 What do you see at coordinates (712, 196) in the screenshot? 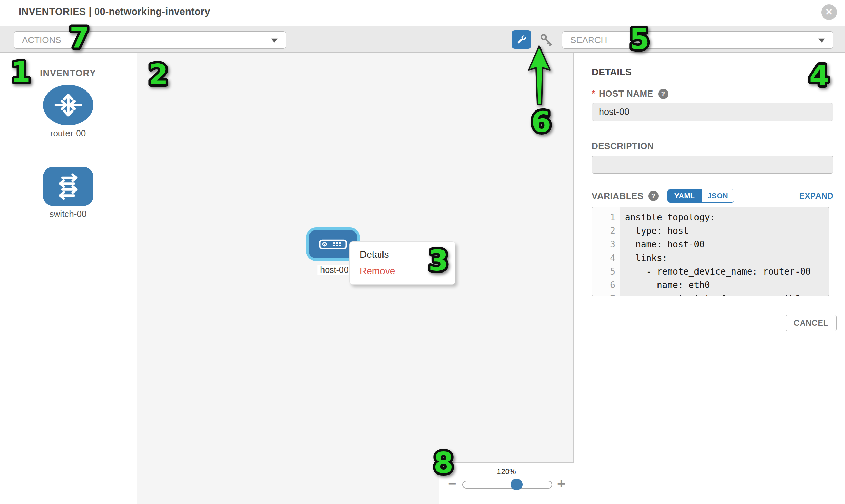
I see `variables-row: VARIABLES ? YAML JSON EXPAND` at bounding box center [712, 196].